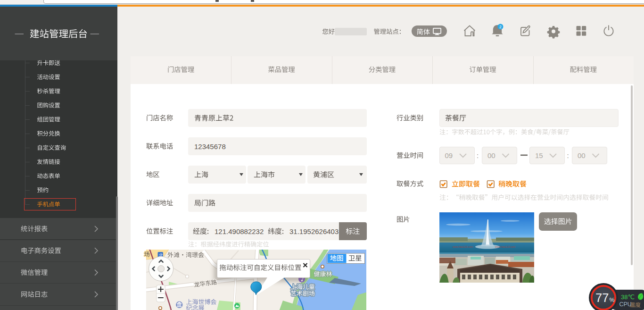  I want to click on svg-text: 38℃, so click(628, 297).